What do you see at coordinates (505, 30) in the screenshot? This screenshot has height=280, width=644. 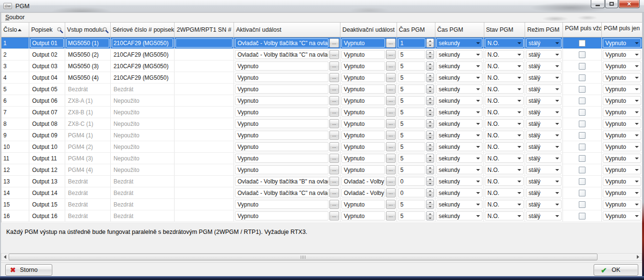 I see `column-header-pgm-state: Stav PGM` at bounding box center [505, 30].